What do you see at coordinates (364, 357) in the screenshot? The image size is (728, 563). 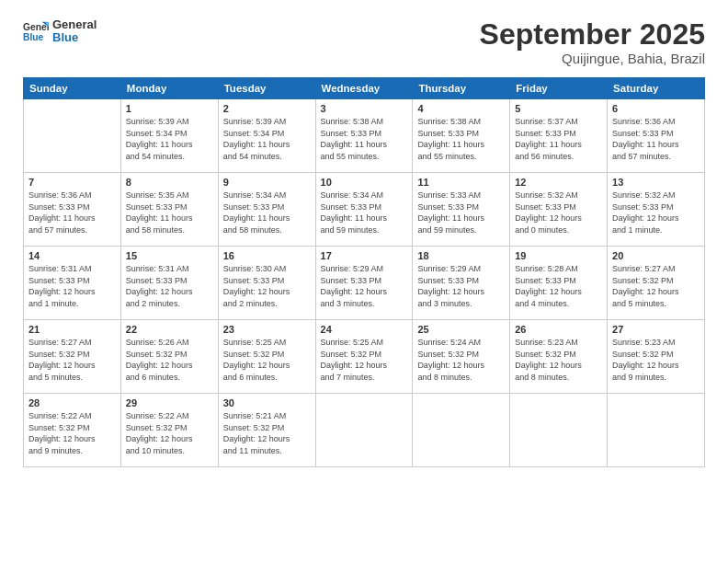 I see `table-row: 24Sunrise: 5:25 AM Sunset: 5:32 PM Dayli…` at bounding box center [364, 357].